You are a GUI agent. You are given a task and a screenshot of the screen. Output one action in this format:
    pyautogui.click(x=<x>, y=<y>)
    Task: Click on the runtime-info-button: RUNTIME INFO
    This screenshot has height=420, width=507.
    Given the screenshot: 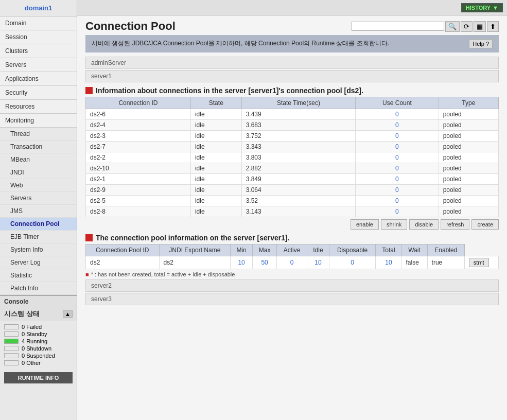 What is the action you would take?
    pyautogui.click(x=38, y=378)
    